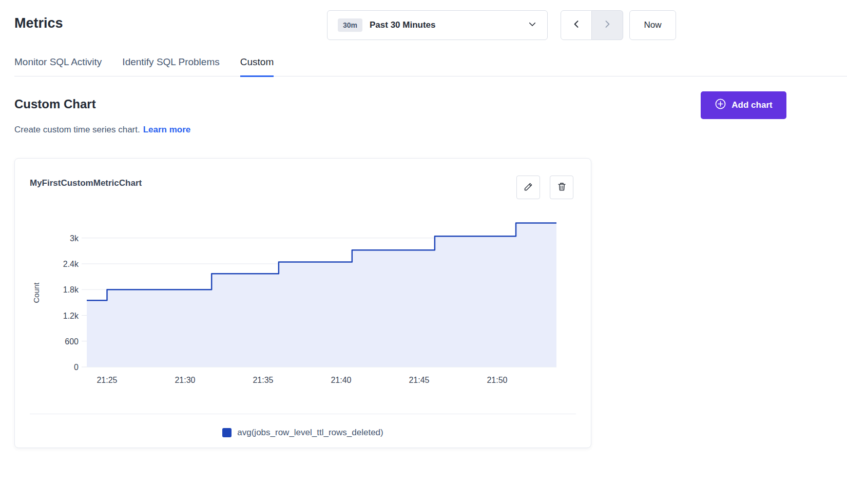  Describe the element at coordinates (107, 380) in the screenshot. I see `svg-text: 21:25` at that location.